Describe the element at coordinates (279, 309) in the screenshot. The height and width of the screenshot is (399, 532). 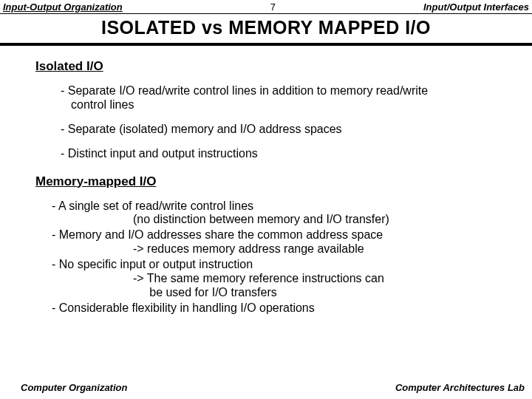
I see `list-item: - Considerable flexibility in handling I…` at that location.